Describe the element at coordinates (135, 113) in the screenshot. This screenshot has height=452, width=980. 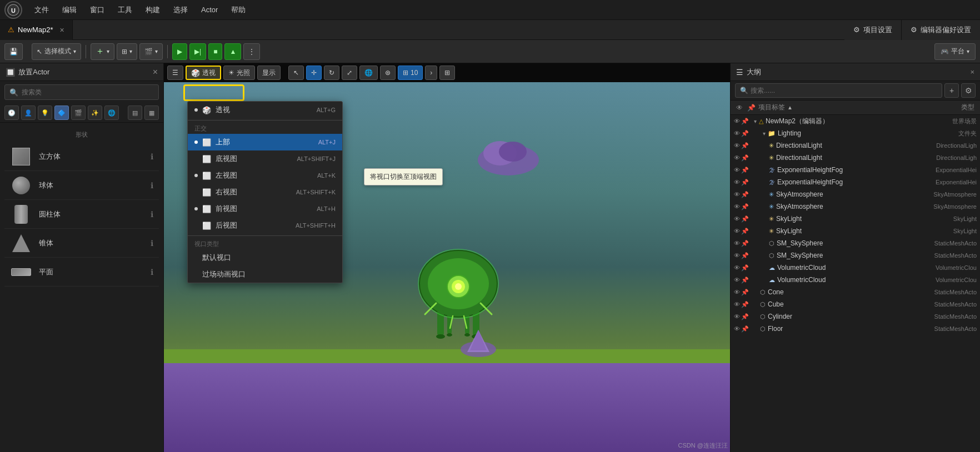
I see `filter-view1: ▤` at that location.